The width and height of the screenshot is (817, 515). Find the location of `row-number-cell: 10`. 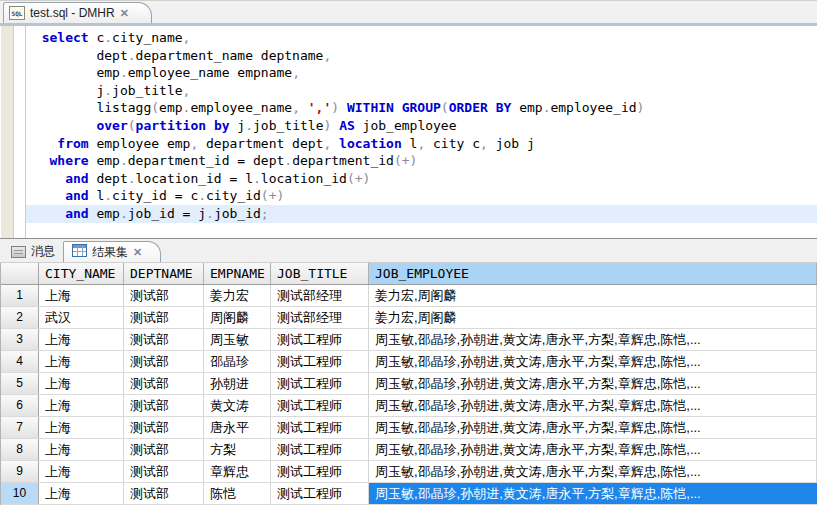

row-number-cell: 10 is located at coordinates (20, 494).